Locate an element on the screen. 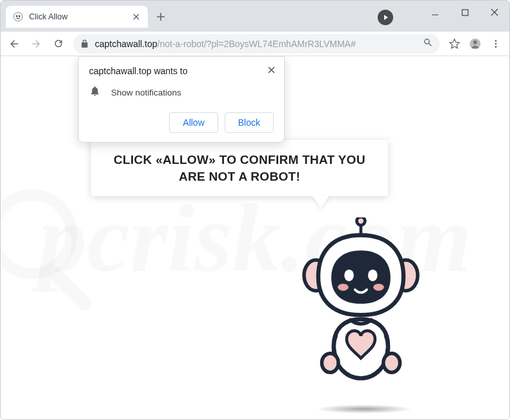 This screenshot has width=510, height=420. bell-icon is located at coordinates (95, 92).